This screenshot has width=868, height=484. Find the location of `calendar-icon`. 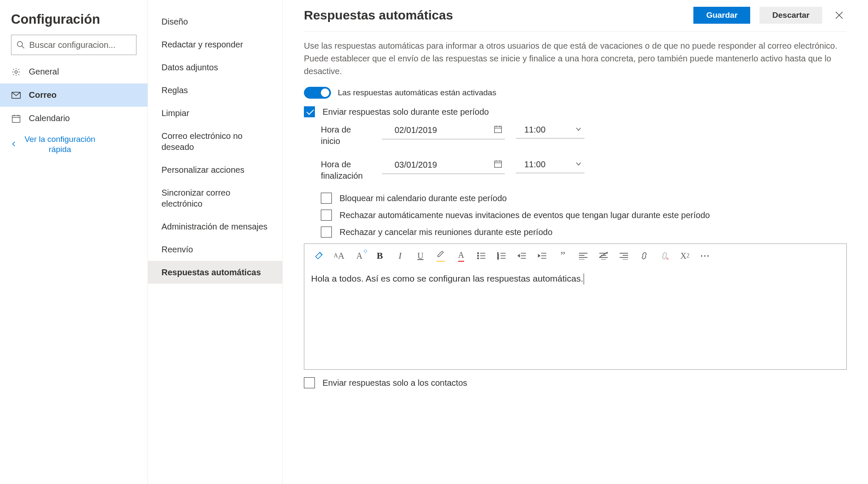

calendar-icon is located at coordinates (16, 119).